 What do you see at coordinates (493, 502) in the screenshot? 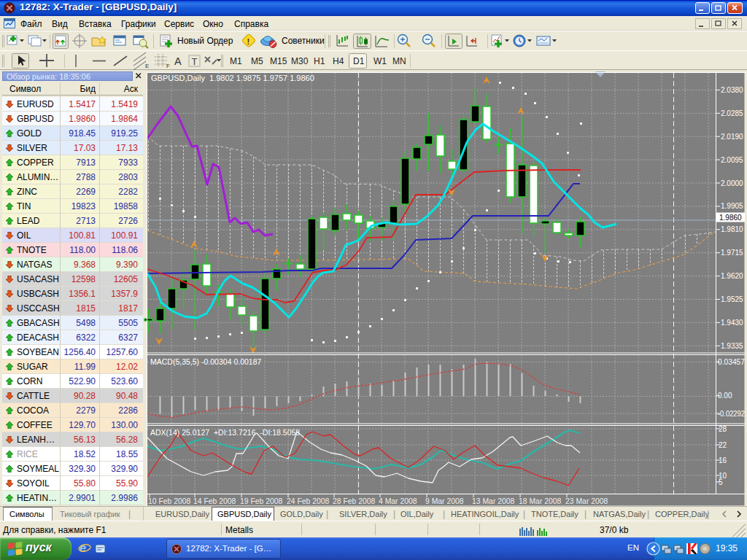
I see `svg-text: 13 Mar 2008` at bounding box center [493, 502].